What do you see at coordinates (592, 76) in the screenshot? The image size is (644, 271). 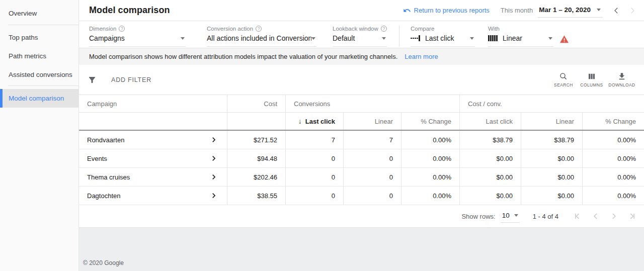 I see `columns-icon` at bounding box center [592, 76].